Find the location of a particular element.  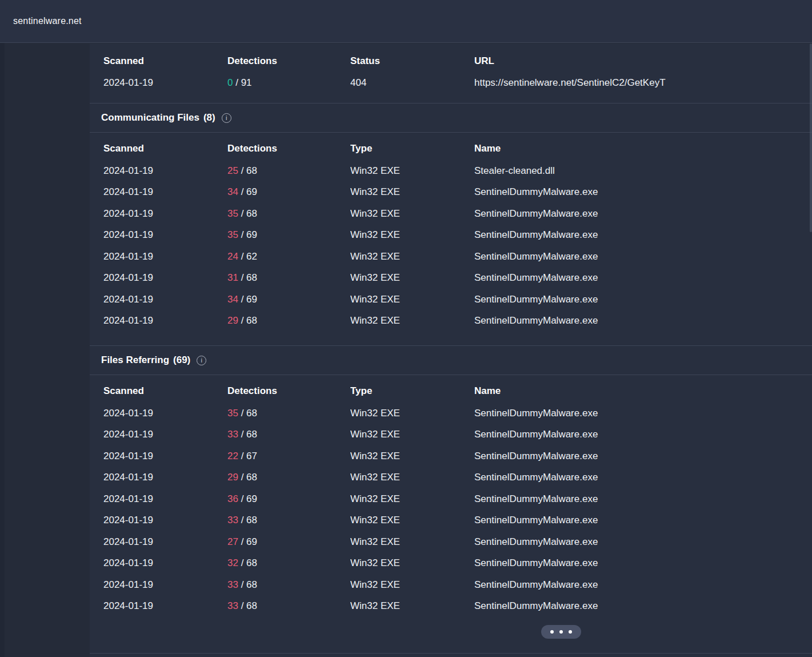

section-count-badge: (8) is located at coordinates (209, 118).